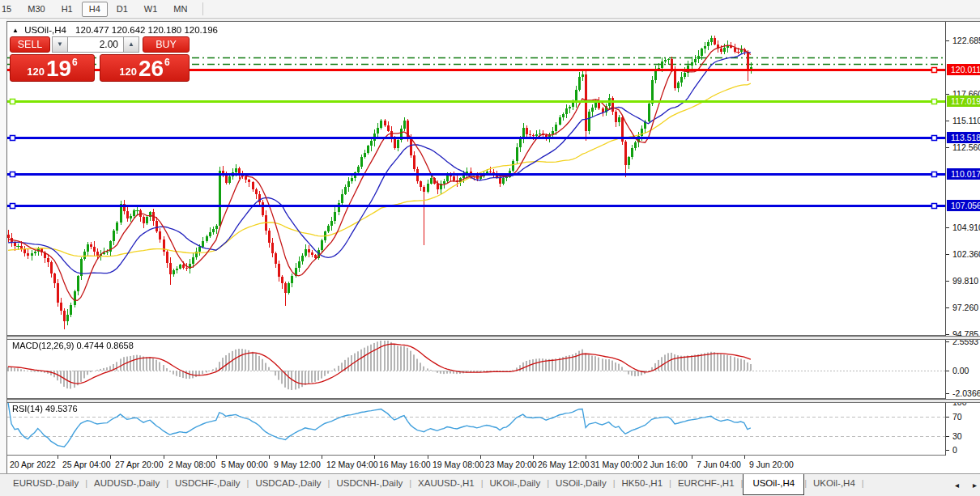 The height and width of the screenshot is (496, 980). What do you see at coordinates (207, 485) in the screenshot?
I see `chart-tab-USDCHF-Daily: USDCHF-,Daily` at bounding box center [207, 485].